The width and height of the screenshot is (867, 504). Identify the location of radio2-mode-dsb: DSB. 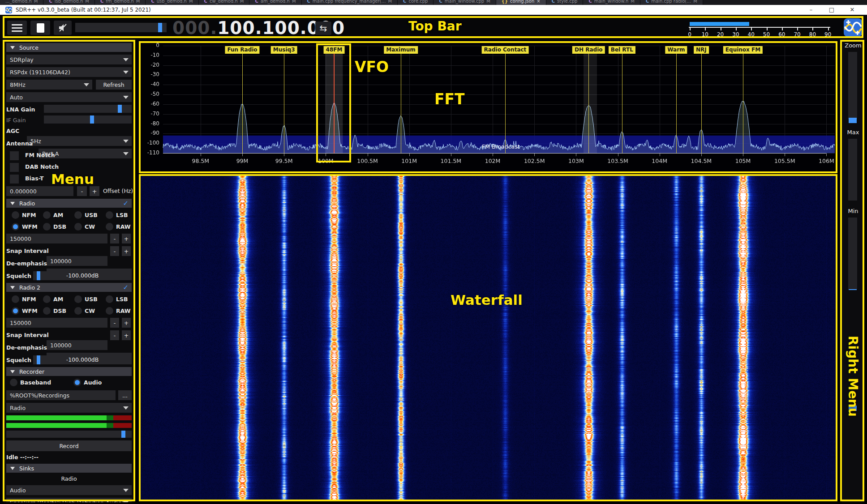
(53, 311).